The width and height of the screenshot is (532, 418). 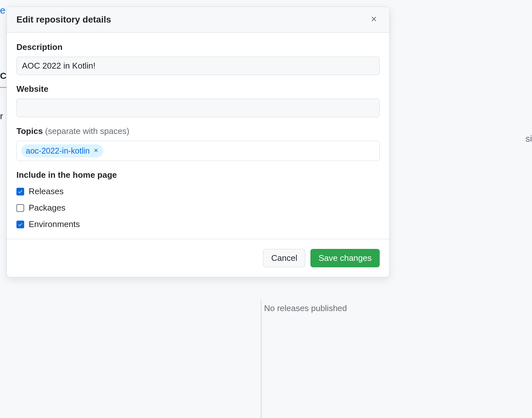 I want to click on close-icon, so click(x=374, y=19).